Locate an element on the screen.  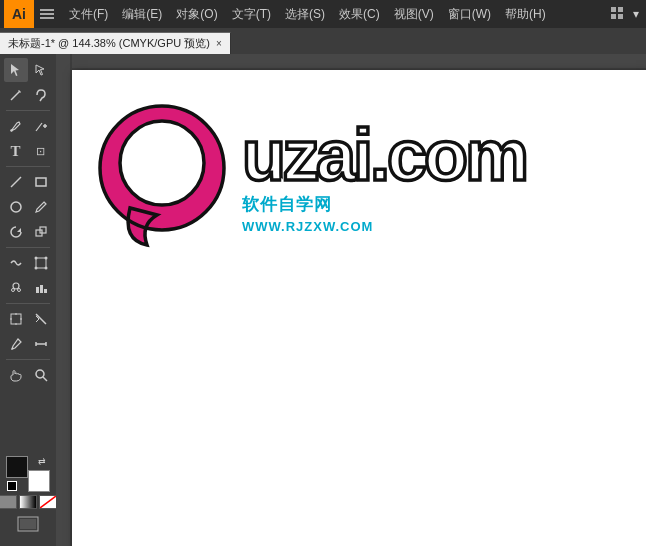
slice-tool is located at coordinates (41, 319).